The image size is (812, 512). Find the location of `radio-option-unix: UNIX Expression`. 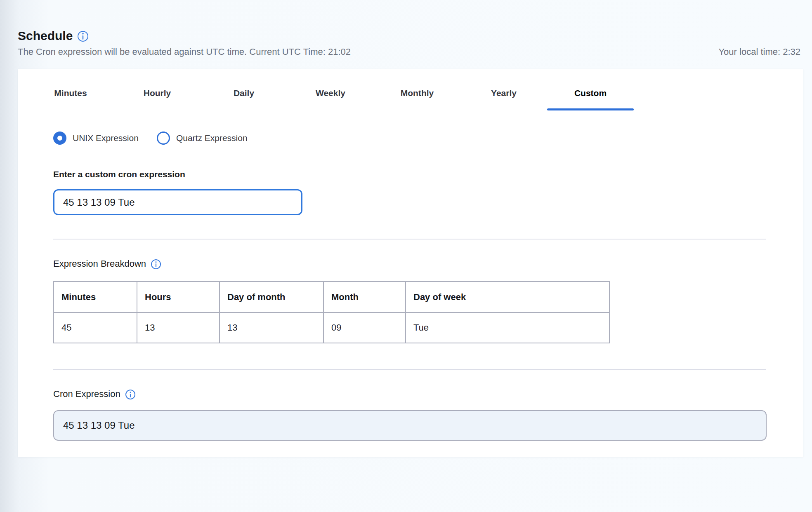

radio-option-unix: UNIX Expression is located at coordinates (96, 138).